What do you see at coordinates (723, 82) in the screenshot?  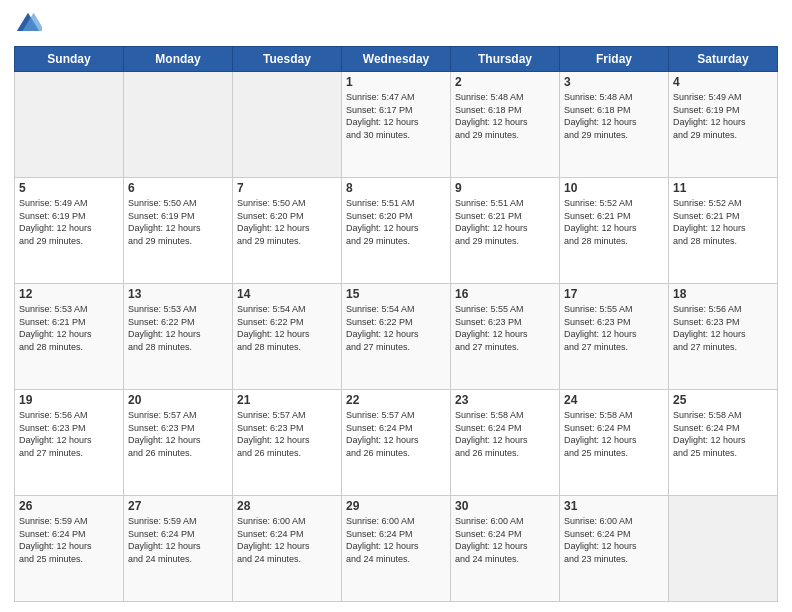 I see `day-number: 4` at bounding box center [723, 82].